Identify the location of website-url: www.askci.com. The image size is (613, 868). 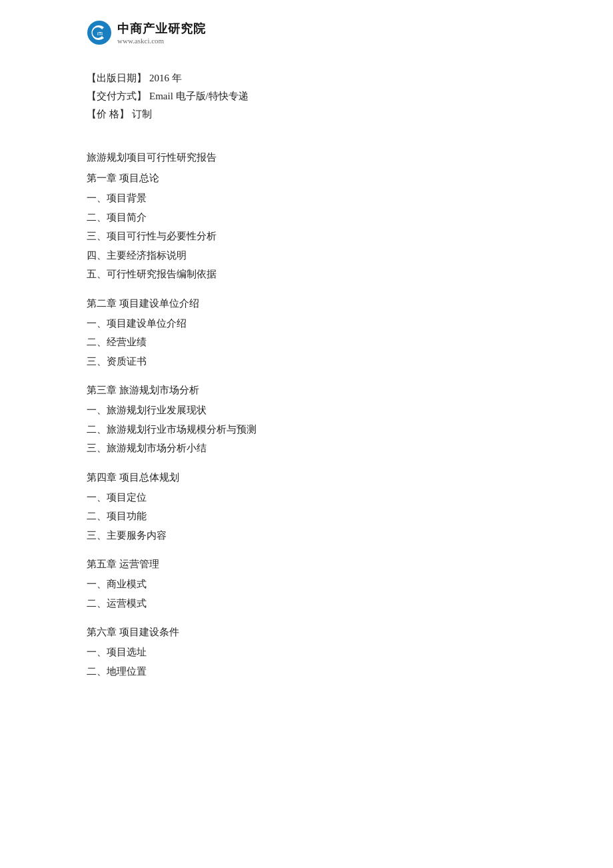
(161, 41).